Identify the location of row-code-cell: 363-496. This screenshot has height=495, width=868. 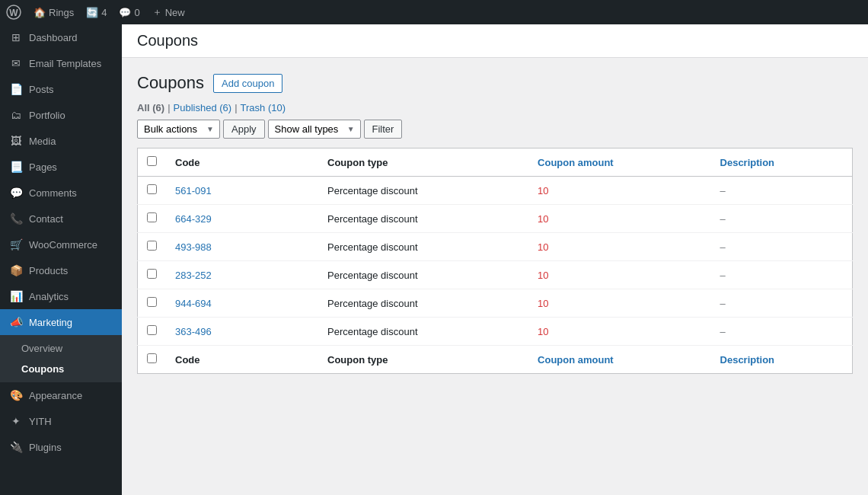
(242, 332).